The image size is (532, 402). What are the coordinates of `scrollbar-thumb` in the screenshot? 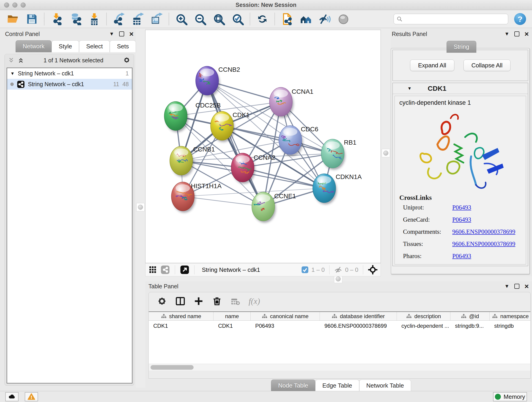 It's located at (172, 368).